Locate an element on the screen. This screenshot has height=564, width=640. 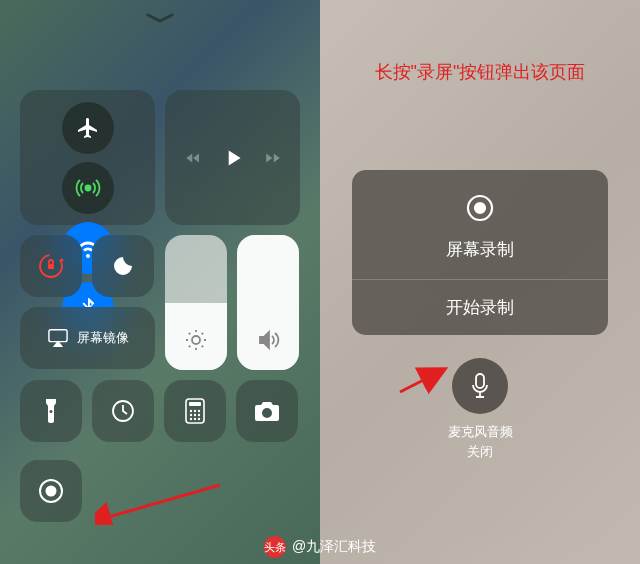
airplay-icon is located at coordinates (58, 338).